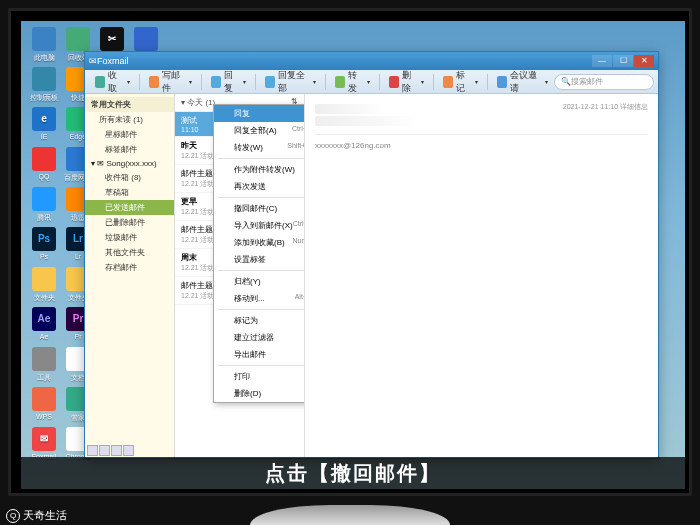  Describe the element at coordinates (44, 444) in the screenshot. I see `desktop-icon: ✉Foxmail` at that location.